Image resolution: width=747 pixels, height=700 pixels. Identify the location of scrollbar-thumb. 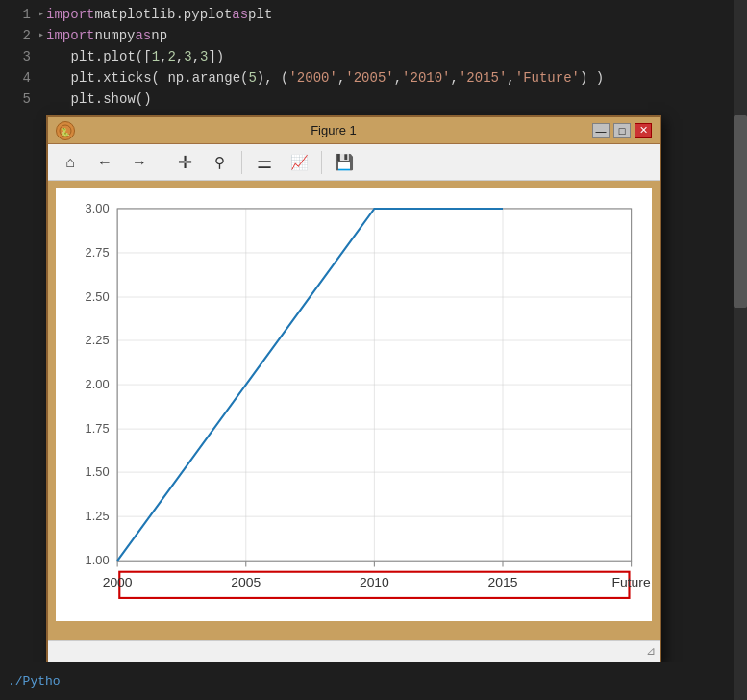
(740, 212).